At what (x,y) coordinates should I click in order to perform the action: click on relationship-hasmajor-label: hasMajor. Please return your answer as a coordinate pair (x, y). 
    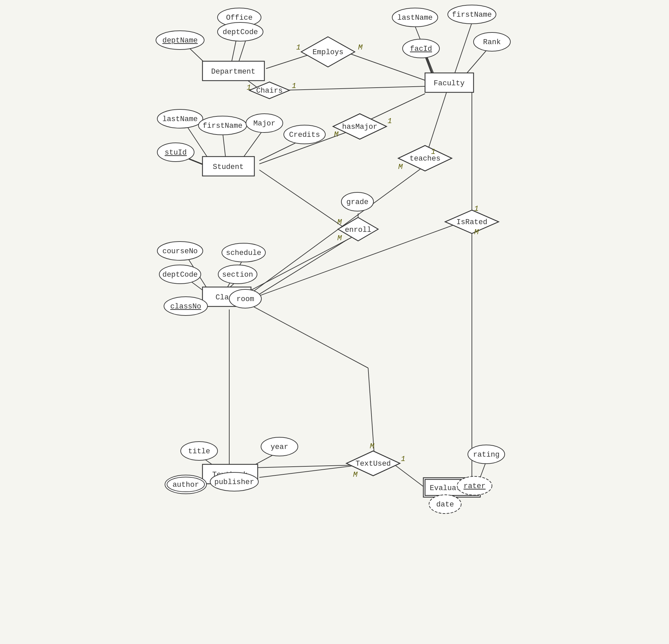
    Looking at the image, I should click on (360, 127).